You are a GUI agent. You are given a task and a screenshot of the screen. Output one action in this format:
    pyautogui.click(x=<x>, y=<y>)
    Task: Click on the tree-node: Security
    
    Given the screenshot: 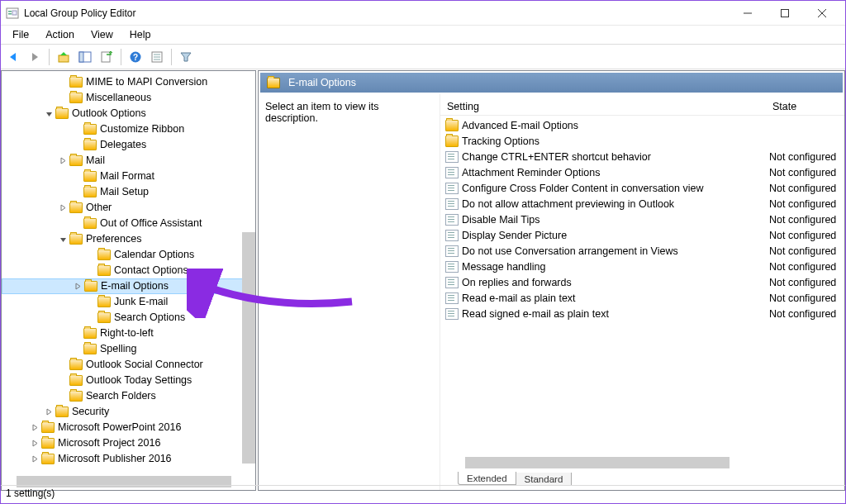 What is the action you would take?
    pyautogui.click(x=129, y=411)
    